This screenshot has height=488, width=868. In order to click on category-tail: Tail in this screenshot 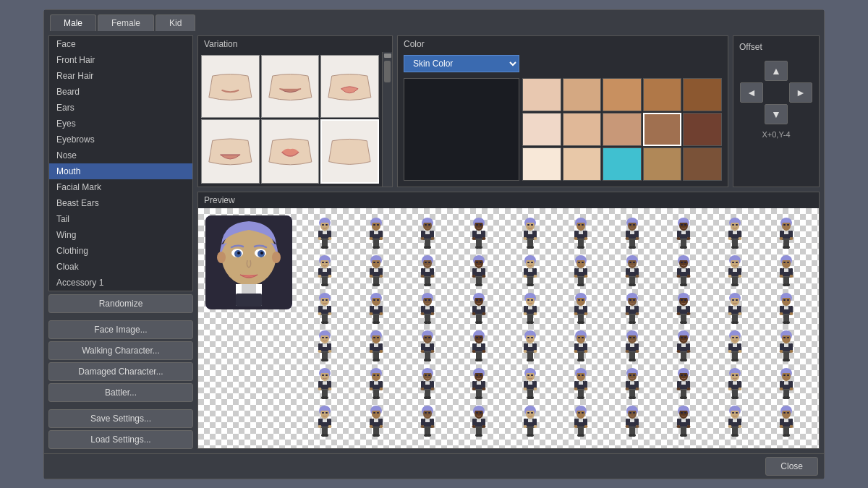, I will do `click(121, 219)`.